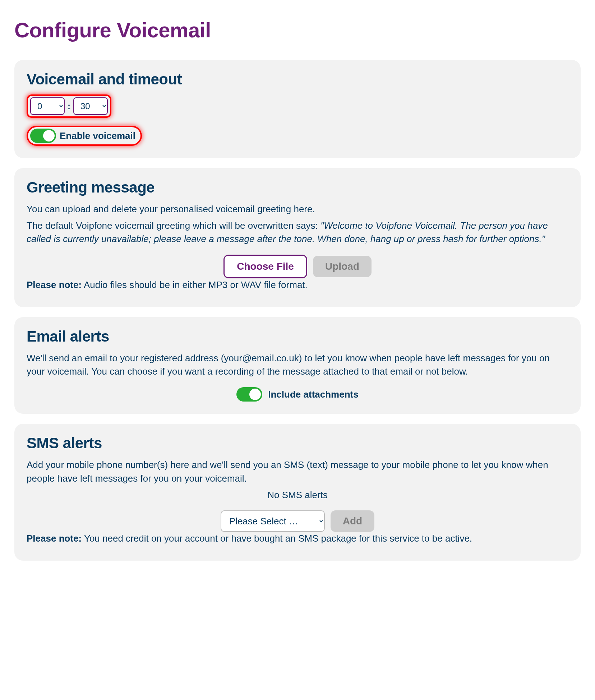  Describe the element at coordinates (84, 136) in the screenshot. I see `enable-voicemail-row: Enable voicemail` at that location.